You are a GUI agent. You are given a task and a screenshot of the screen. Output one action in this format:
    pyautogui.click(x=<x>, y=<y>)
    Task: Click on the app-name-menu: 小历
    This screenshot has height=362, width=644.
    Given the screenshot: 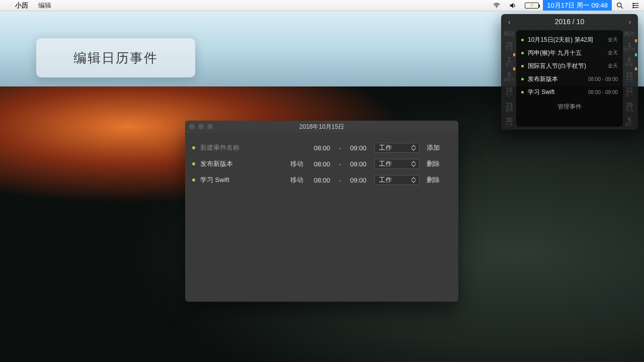 What is the action you would take?
    pyautogui.click(x=22, y=6)
    